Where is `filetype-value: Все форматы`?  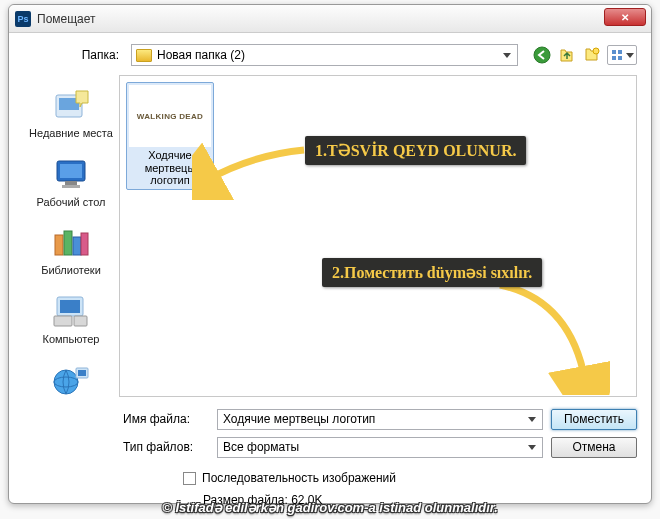
filetype-value: Все форматы is located at coordinates (261, 447).